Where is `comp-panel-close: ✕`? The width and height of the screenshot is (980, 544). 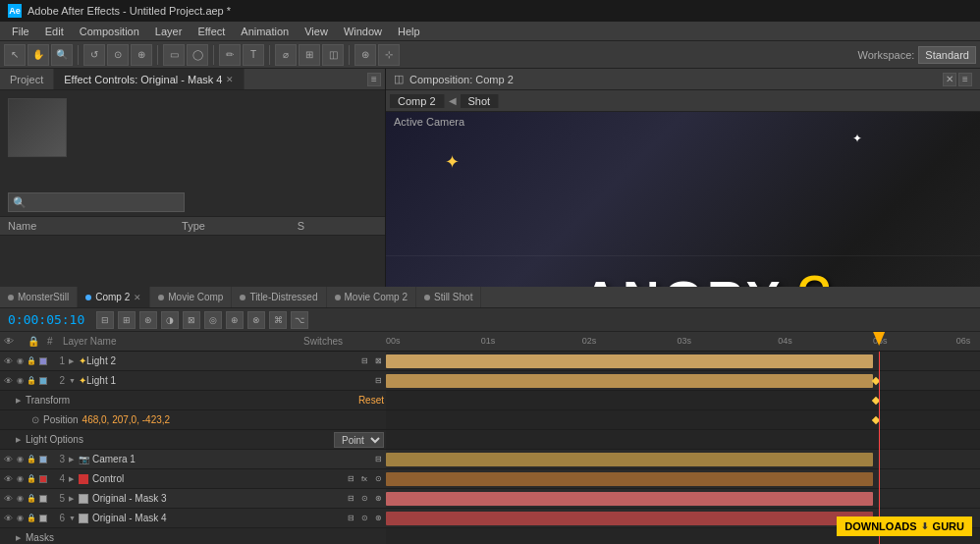 comp-panel-close: ✕ is located at coordinates (950, 80).